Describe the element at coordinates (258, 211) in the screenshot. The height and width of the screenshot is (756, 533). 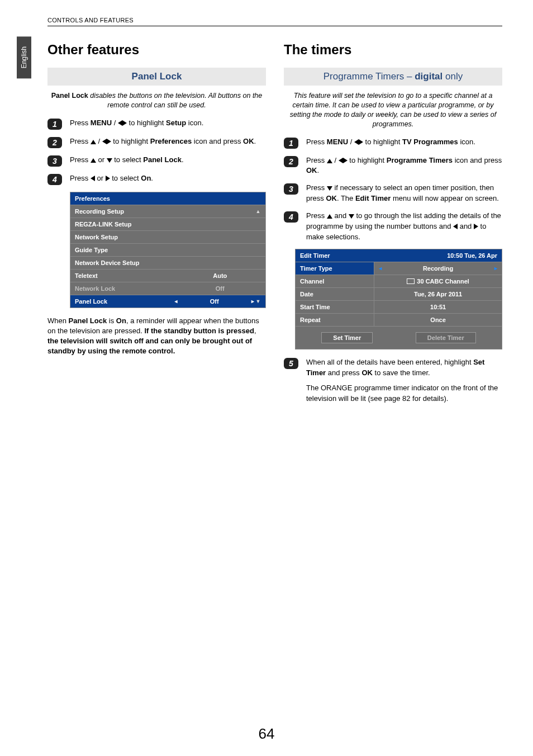
I see `scroll-up-icon: ▲` at that location.